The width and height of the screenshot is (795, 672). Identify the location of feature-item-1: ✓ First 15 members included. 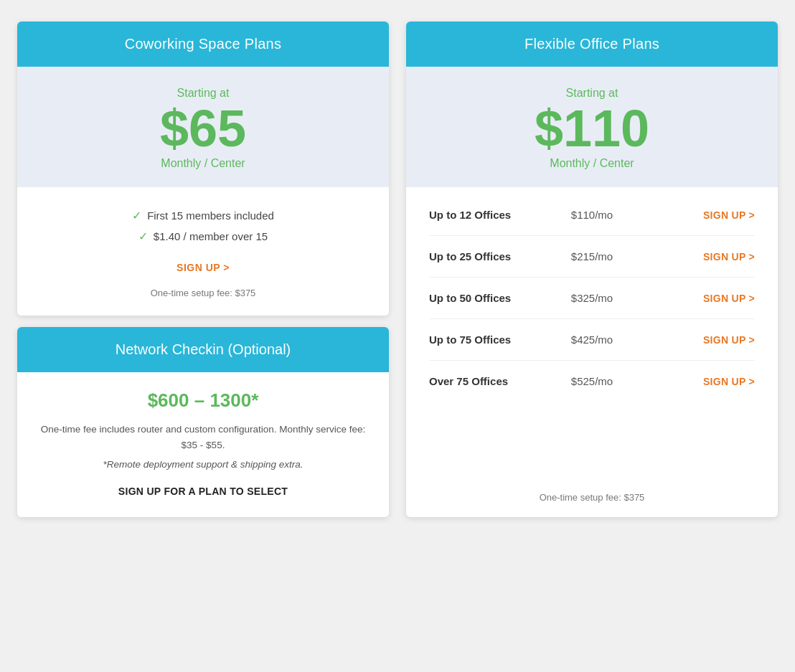
(203, 215).